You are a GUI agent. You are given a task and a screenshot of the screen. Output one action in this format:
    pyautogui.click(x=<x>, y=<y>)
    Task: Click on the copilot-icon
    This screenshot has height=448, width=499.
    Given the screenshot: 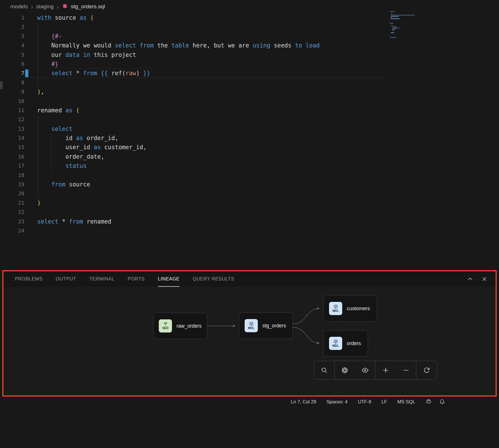 What is the action you would take?
    pyautogui.click(x=429, y=402)
    